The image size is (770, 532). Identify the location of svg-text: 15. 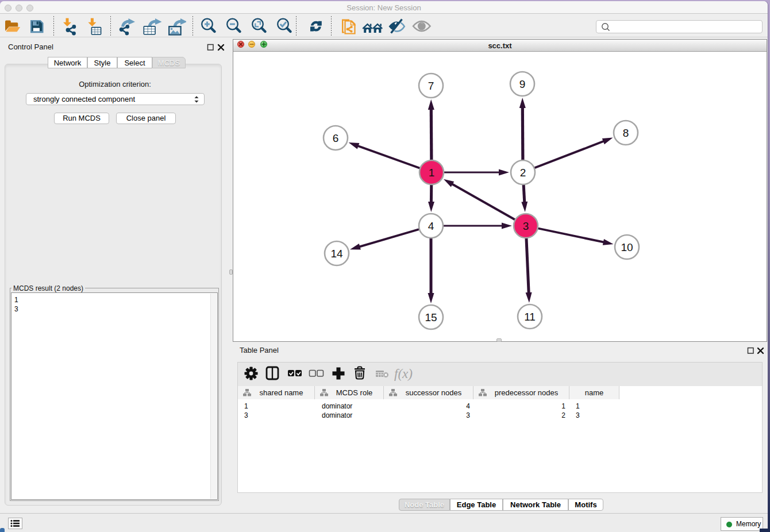
(431, 317).